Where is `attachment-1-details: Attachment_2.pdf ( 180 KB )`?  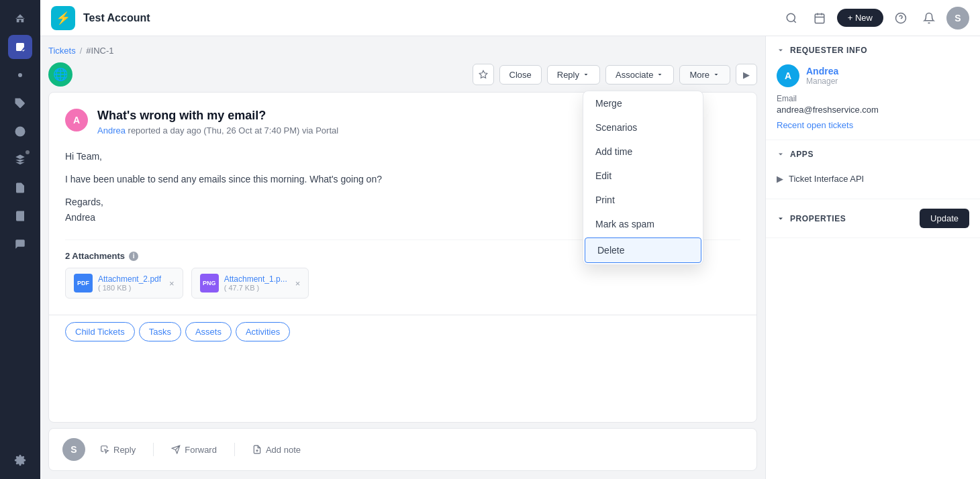 attachment-1-details: Attachment_2.pdf ( 180 KB ) is located at coordinates (130, 283).